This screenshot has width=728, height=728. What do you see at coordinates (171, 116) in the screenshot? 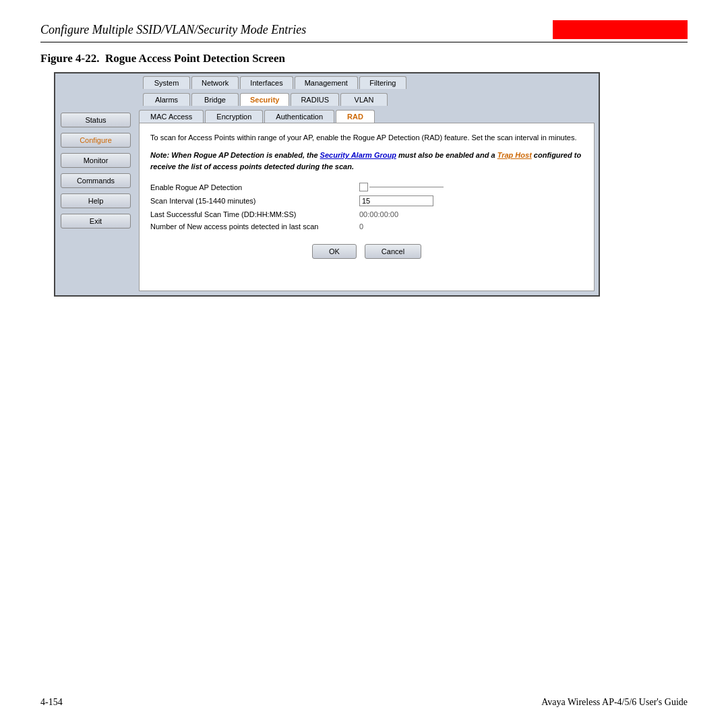
I see `inner-tab-mac-access: MAC Access` at bounding box center [171, 116].